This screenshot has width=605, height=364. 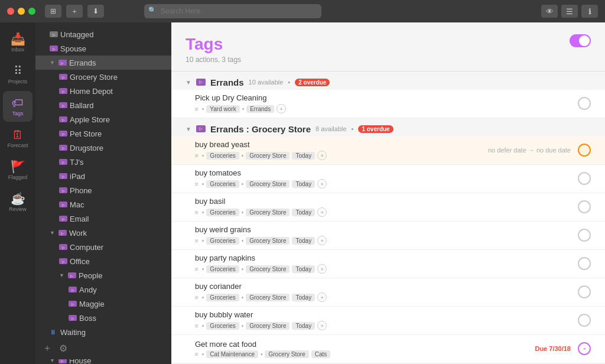 I want to click on people-disclosure: ▼, so click(x=61, y=275).